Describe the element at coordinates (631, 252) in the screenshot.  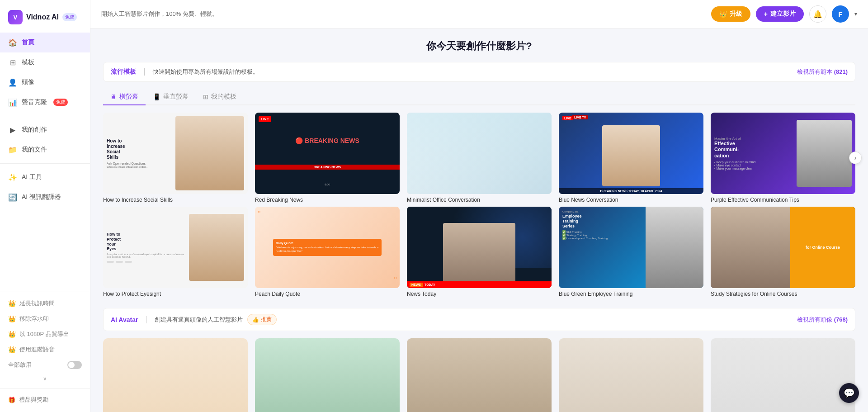
I see `template-card-training: Company Inc. EmployeeTrainingSeries ✅ Sk…` at that location.